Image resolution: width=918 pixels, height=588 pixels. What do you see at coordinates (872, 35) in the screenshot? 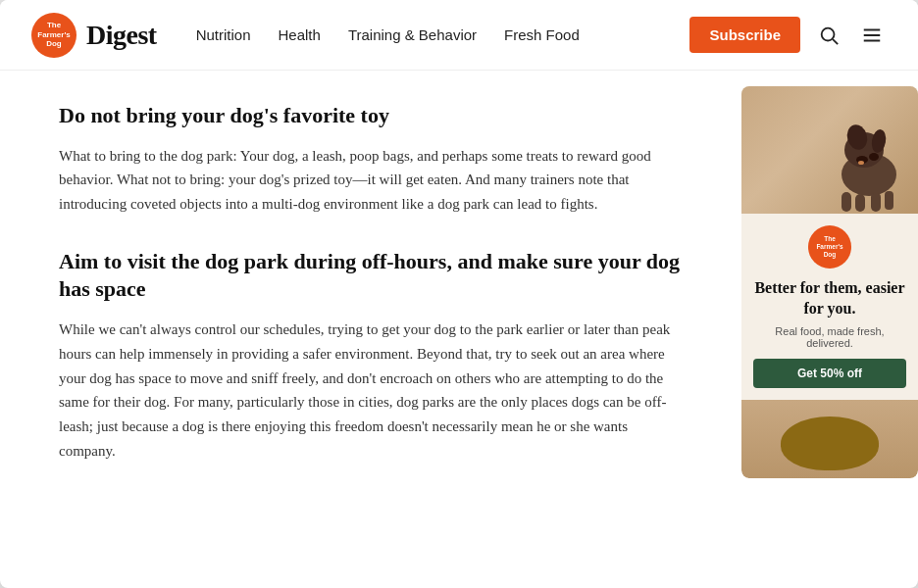
I see `menu-button` at bounding box center [872, 35].